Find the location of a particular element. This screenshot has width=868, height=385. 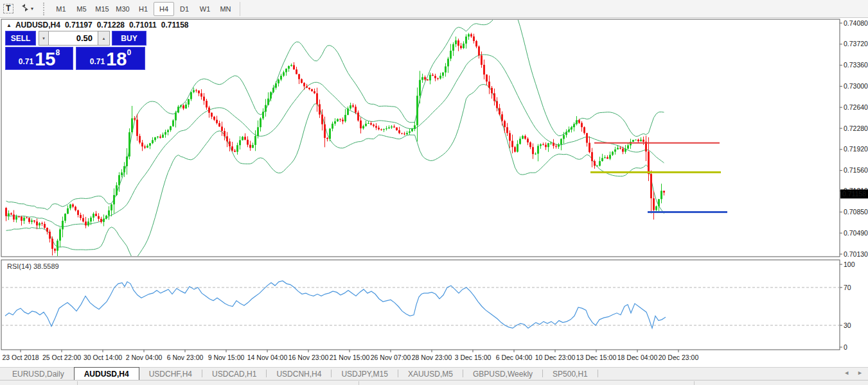

date-tick-label: 23 Oct 2018 is located at coordinates (21, 357).